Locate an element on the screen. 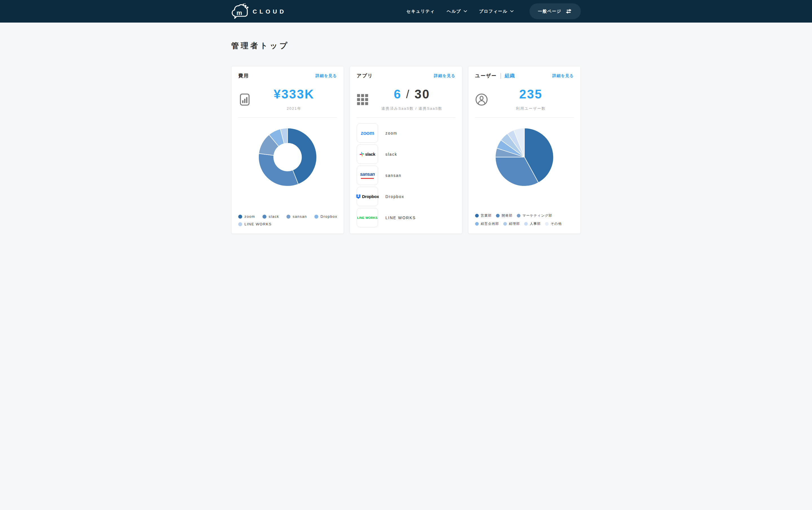 This screenshot has height=510, width=812. legend-item-経理部: 経理部 is located at coordinates (512, 224).